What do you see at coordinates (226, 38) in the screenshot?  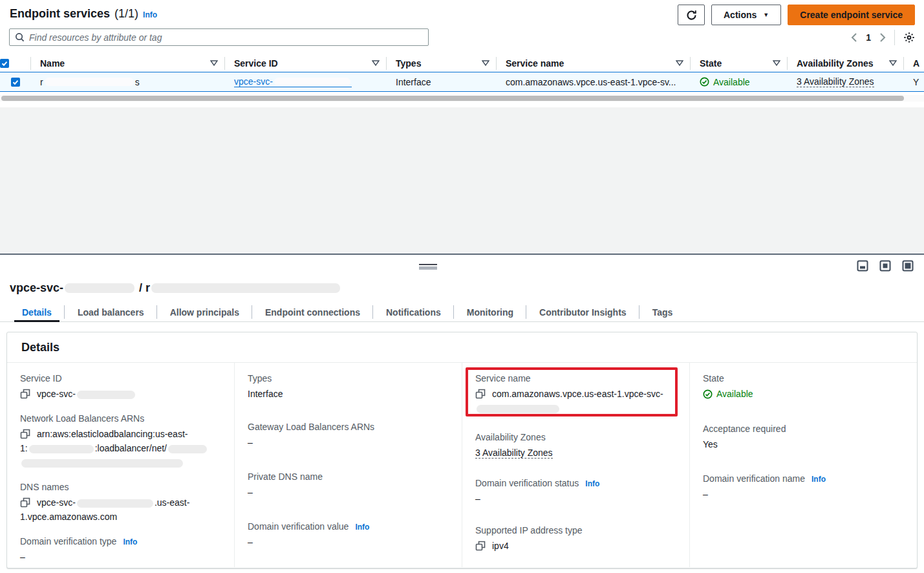 I see `search-input` at bounding box center [226, 38].